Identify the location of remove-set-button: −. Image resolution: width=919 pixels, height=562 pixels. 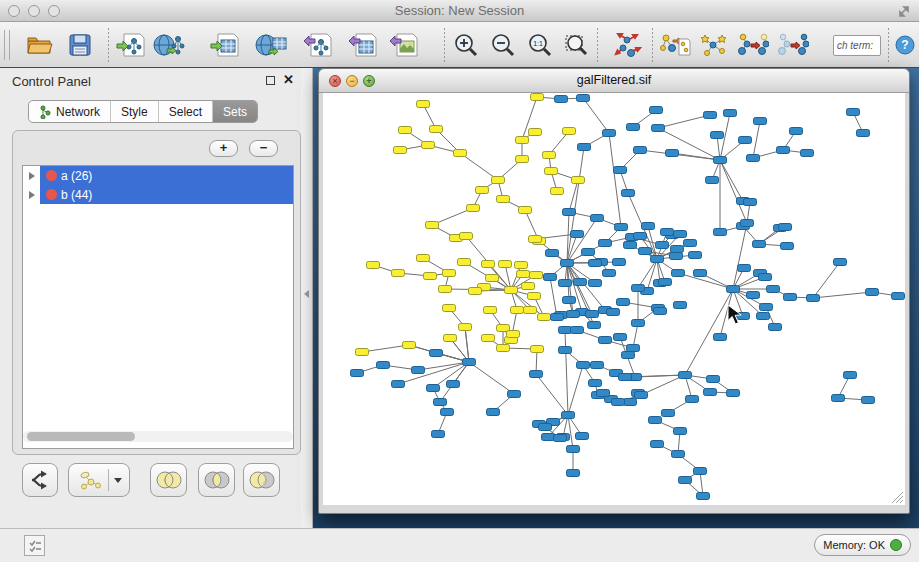
(264, 148).